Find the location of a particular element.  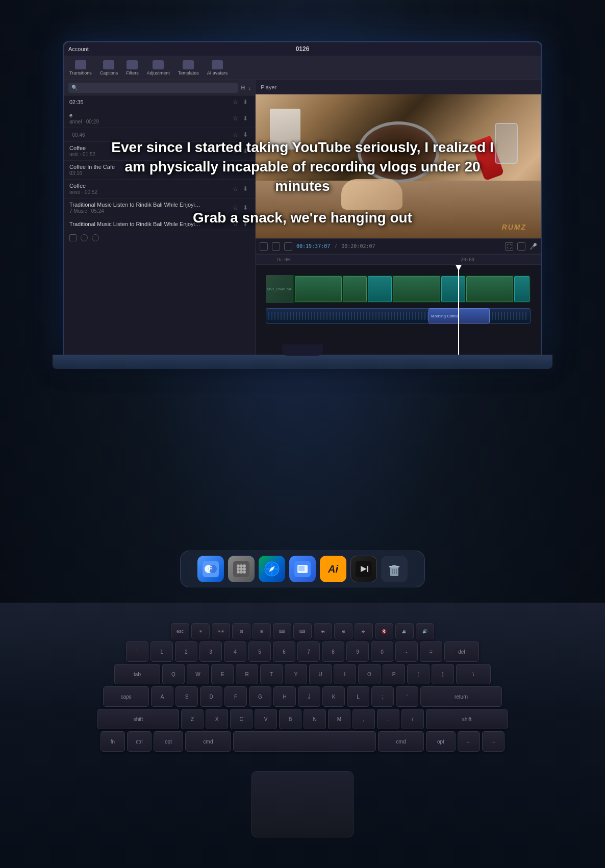

key-5: 5 is located at coordinates (260, 652).